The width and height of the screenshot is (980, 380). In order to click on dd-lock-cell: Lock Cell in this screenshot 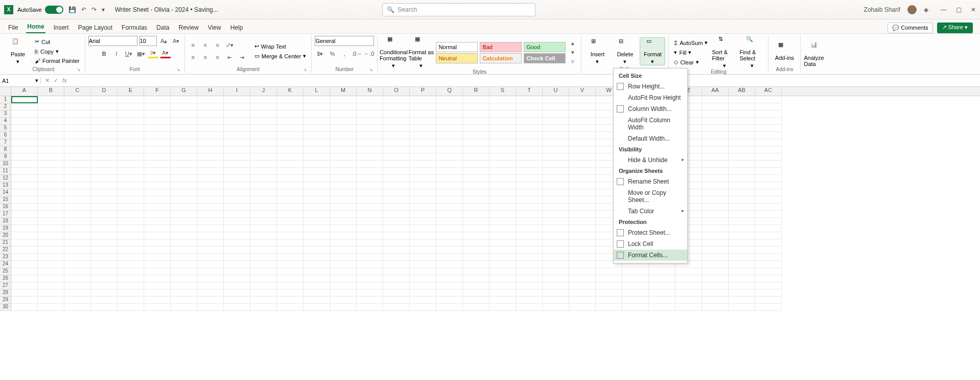, I will do `click(650, 244)`.